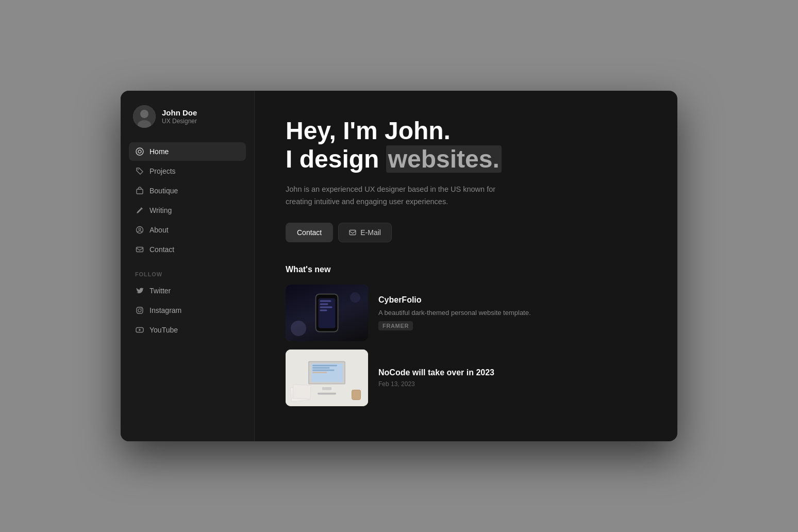  What do you see at coordinates (163, 171) in the screenshot?
I see `nav-projects-label: Projects` at bounding box center [163, 171].